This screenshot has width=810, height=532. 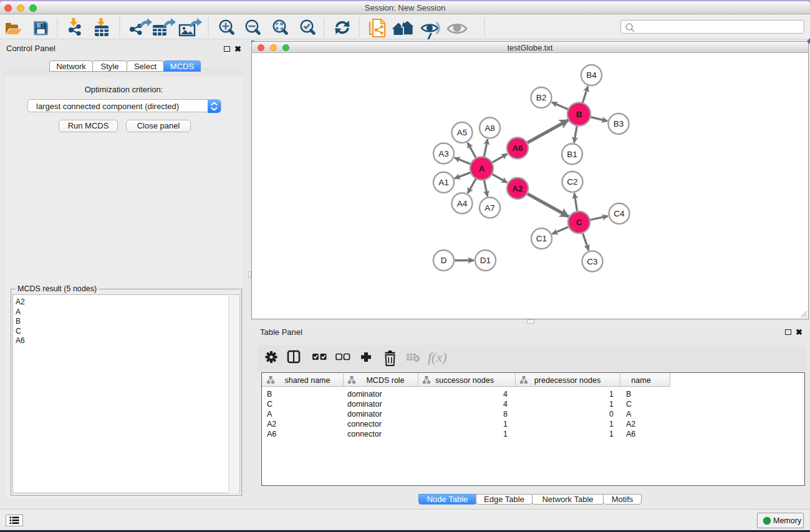 What do you see at coordinates (444, 153) in the screenshot?
I see `svg-text: A3` at bounding box center [444, 153].